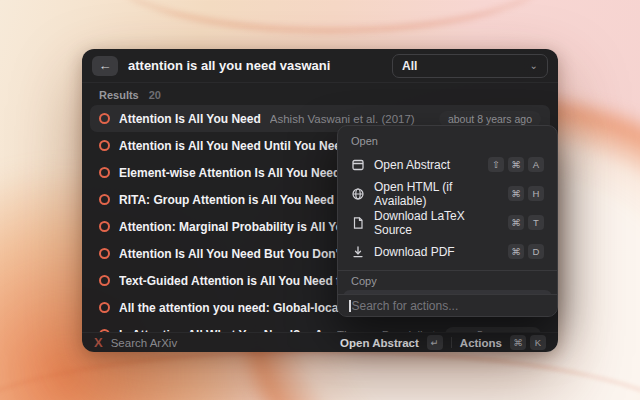 The image size is (640, 400). What do you see at coordinates (155, 95) in the screenshot?
I see `results-count: 20` at bounding box center [155, 95].